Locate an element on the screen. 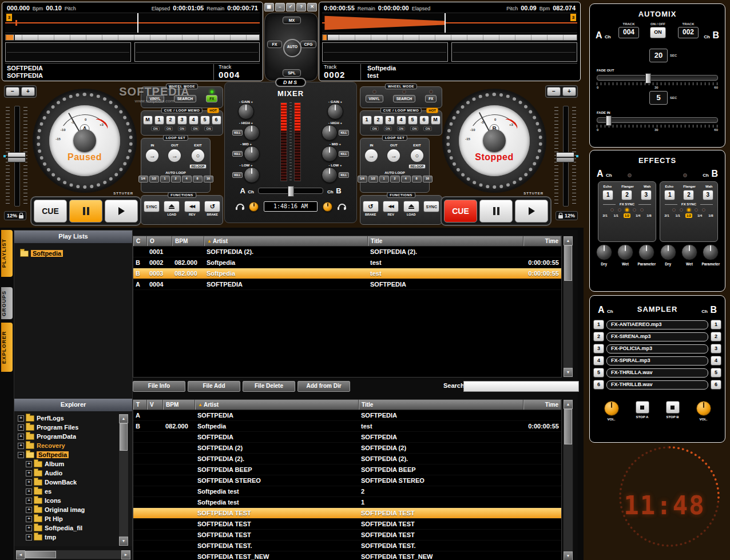  confirm-button: ✓ is located at coordinates (291, 7).